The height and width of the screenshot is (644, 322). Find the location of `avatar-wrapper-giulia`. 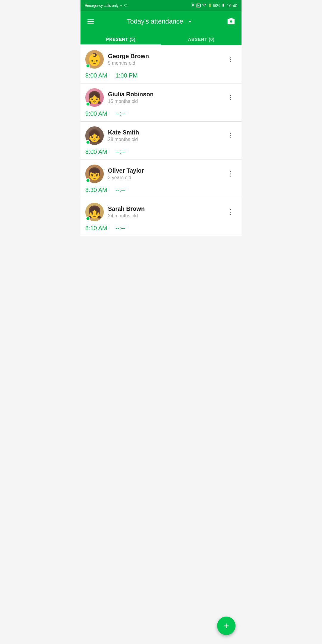

avatar-wrapper-giulia is located at coordinates (95, 97).